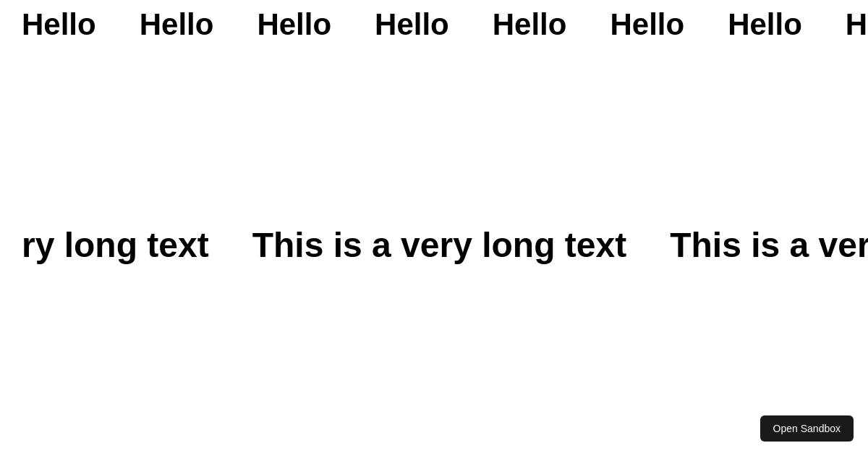  What do you see at coordinates (116, 245) in the screenshot?
I see `long-text-partial: ry long text` at bounding box center [116, 245].